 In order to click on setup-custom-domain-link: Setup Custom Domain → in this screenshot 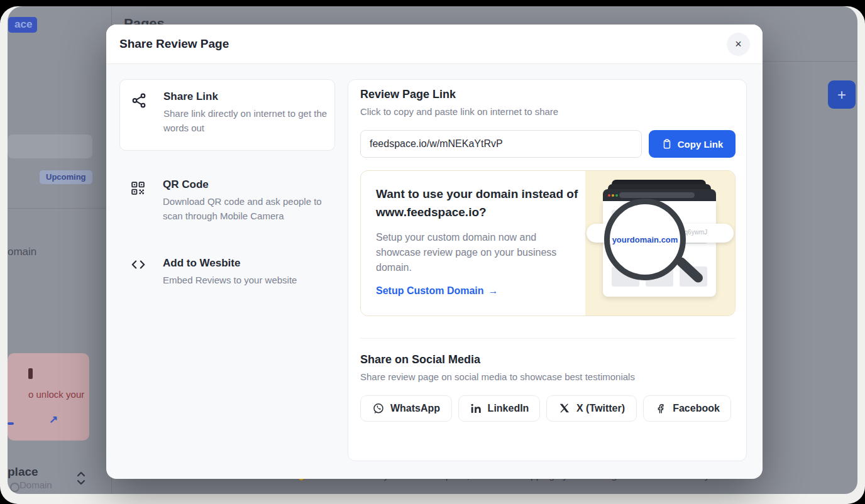, I will do `click(438, 291)`.